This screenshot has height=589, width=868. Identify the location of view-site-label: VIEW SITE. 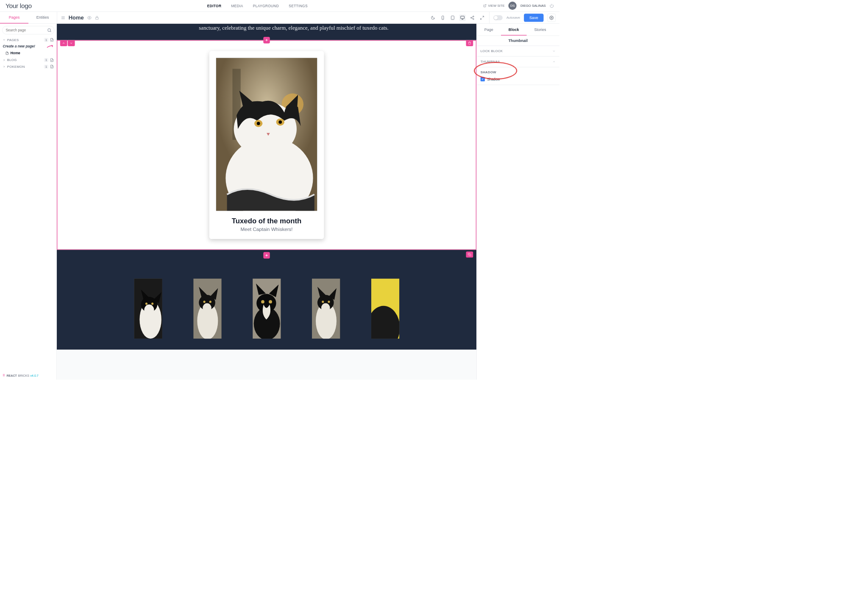
(496, 6).